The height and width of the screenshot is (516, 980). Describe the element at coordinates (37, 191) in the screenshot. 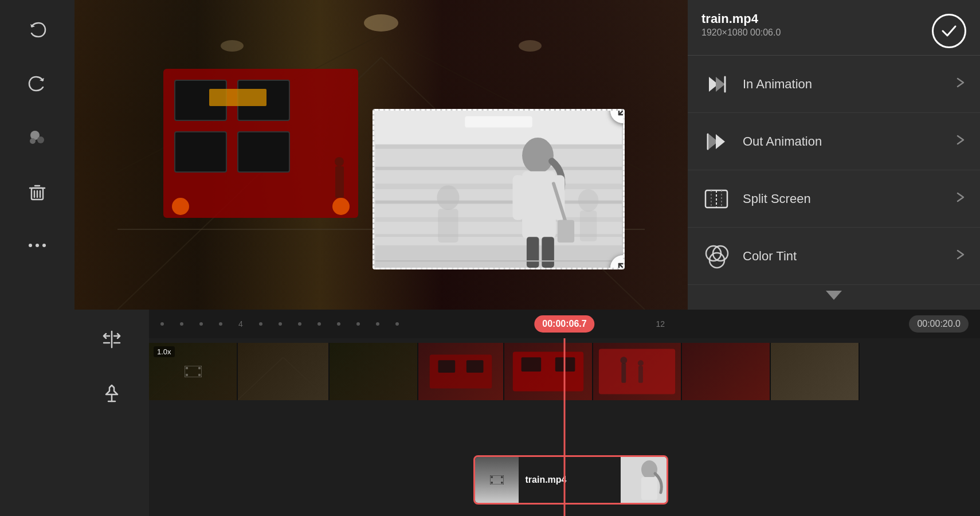

I see `delete-button` at that location.